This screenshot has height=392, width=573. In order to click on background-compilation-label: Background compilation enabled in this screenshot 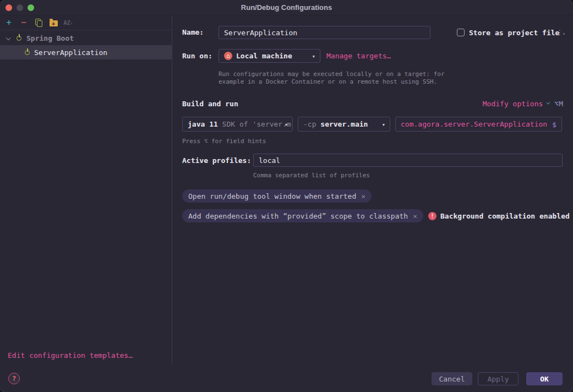, I will do `click(505, 216)`.